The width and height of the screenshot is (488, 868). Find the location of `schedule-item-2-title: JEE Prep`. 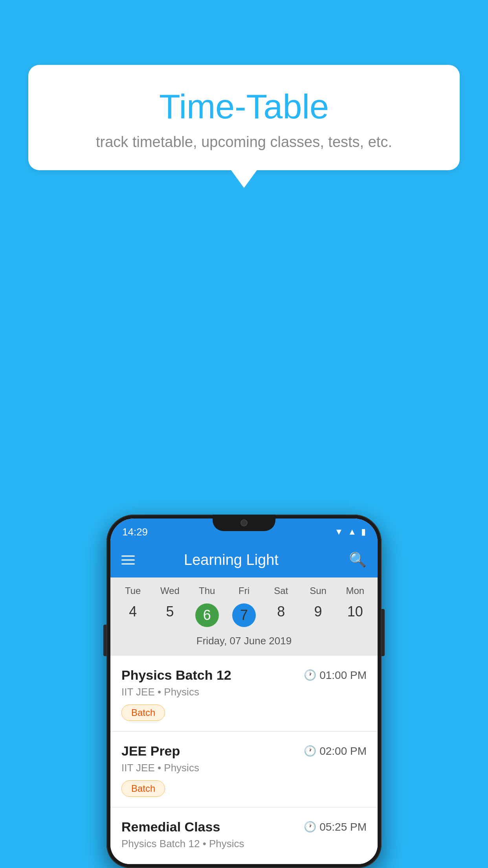

schedule-item-2-title: JEE Prep is located at coordinates (151, 751).